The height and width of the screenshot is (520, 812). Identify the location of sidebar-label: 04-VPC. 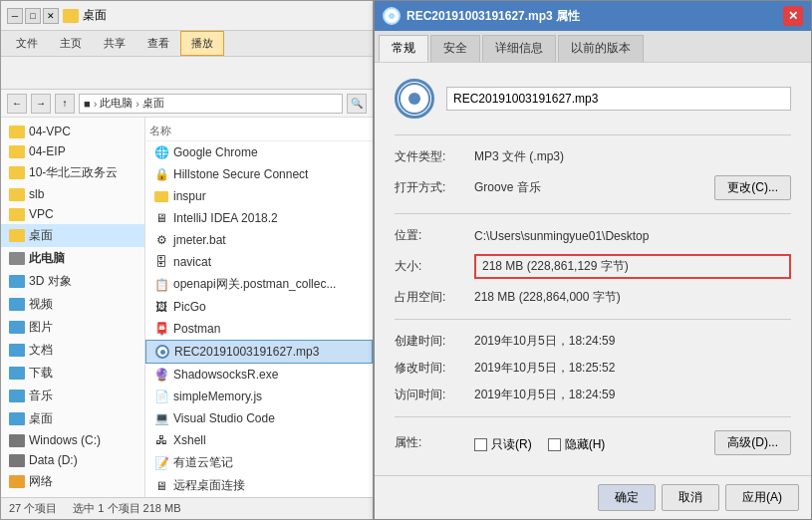
(50, 131).